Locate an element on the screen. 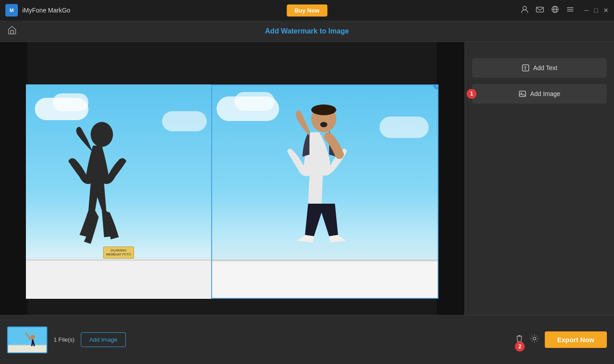  page-header: Add Watermark to Image is located at coordinates (307, 31).